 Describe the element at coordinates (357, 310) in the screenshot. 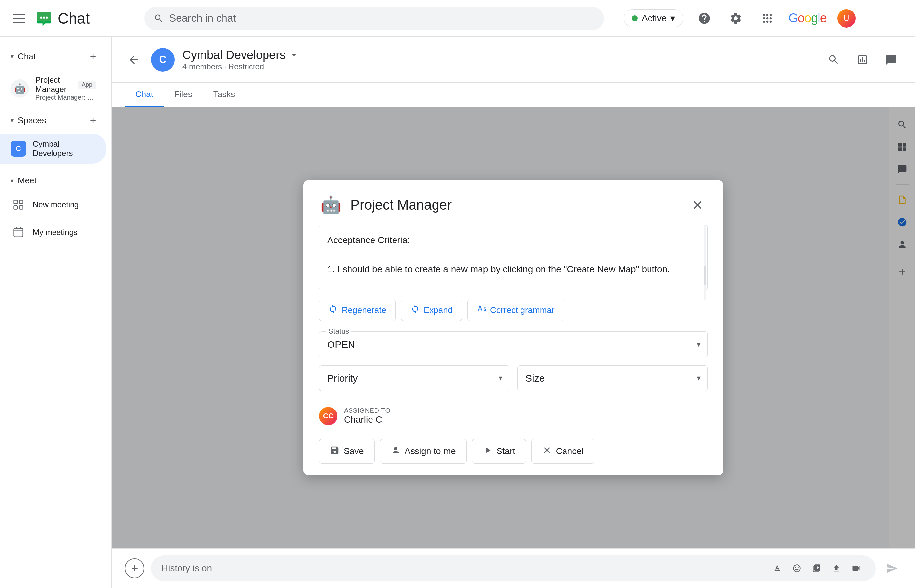

I see `regenerate-button: Regenerate` at that location.